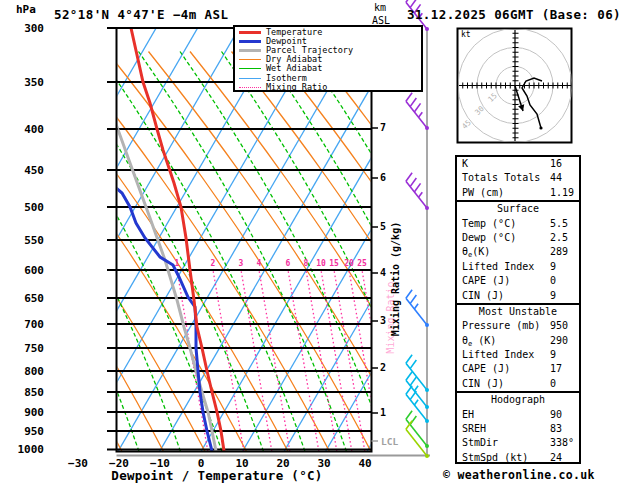 This screenshot has height=486, width=629. What do you see at coordinates (504, 164) in the screenshot?
I see `table-row-label: K` at bounding box center [504, 164].